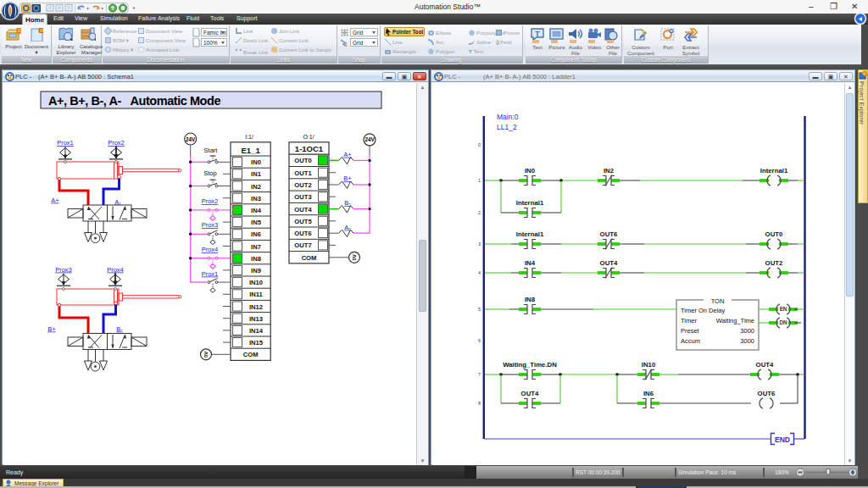 This screenshot has height=488, width=868. Describe the element at coordinates (480, 273) in the screenshot. I see `svg-text: 4` at that location.